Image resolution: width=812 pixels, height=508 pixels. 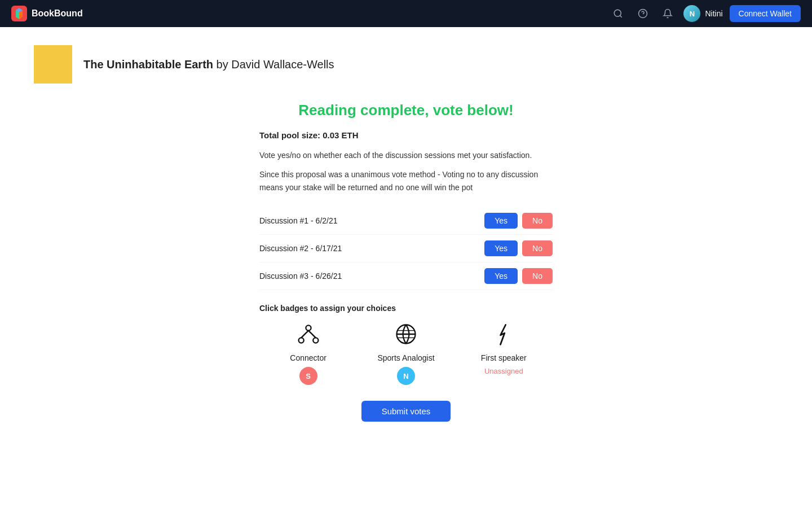 What do you see at coordinates (537, 276) in the screenshot?
I see `discussion-3-no: No` at bounding box center [537, 276].